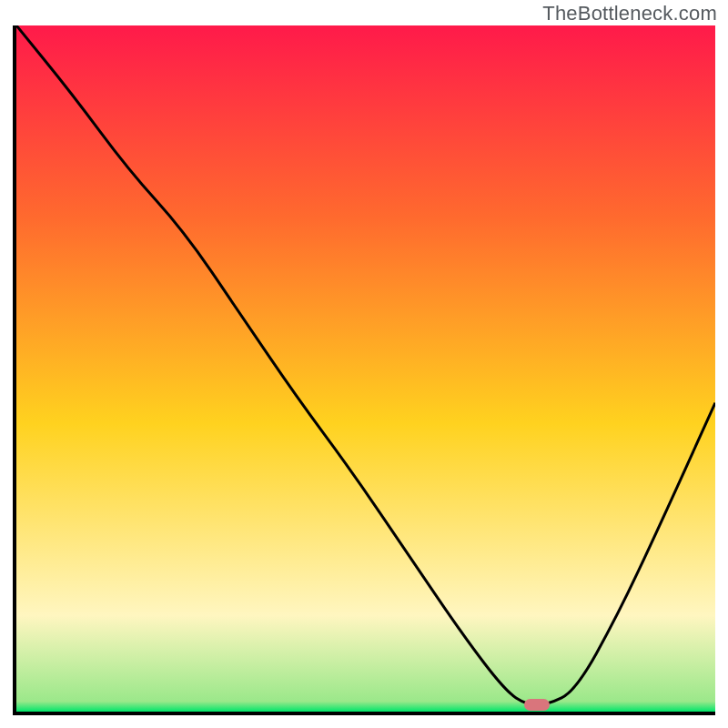 This screenshot has height=728, width=728. I want to click on optimal-marker, so click(537, 704).